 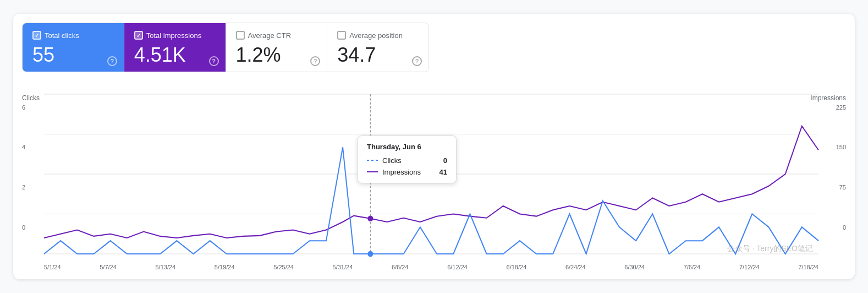 What do you see at coordinates (749, 267) in the screenshot?
I see `x-label-12: 7/12/24` at bounding box center [749, 267].